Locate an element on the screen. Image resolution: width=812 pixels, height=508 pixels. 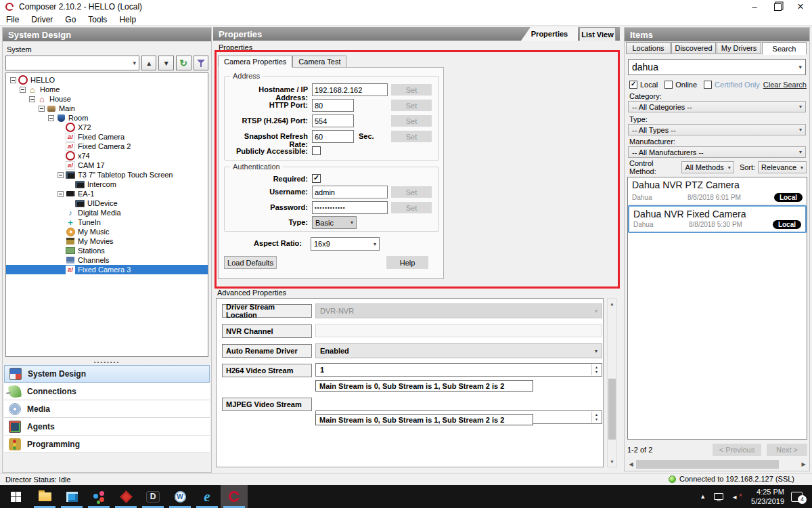
auto-rename-driver-select: Enabled▾ is located at coordinates (459, 351).